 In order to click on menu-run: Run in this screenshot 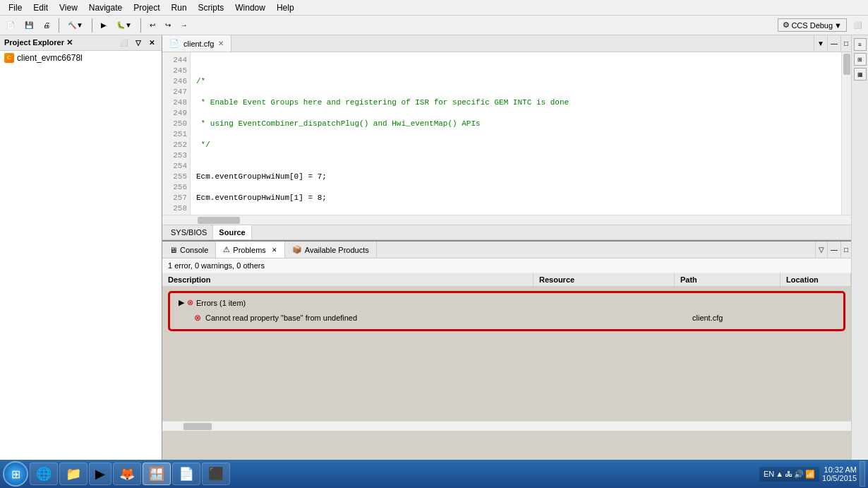, I will do `click(179, 8)`.